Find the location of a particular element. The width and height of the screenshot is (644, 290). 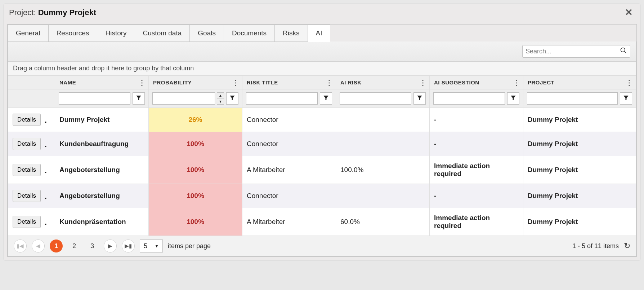

tab-goals: Goals is located at coordinates (207, 33).